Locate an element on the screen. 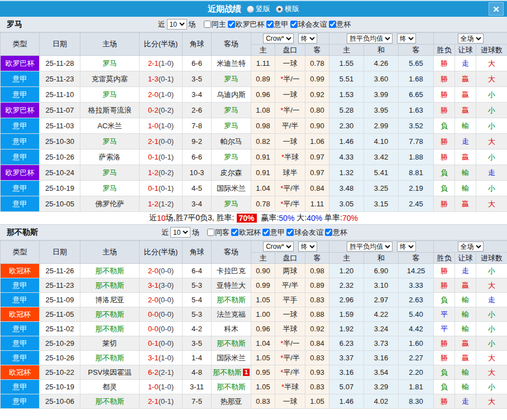  score: 0-1(0-1) is located at coordinates (161, 157).